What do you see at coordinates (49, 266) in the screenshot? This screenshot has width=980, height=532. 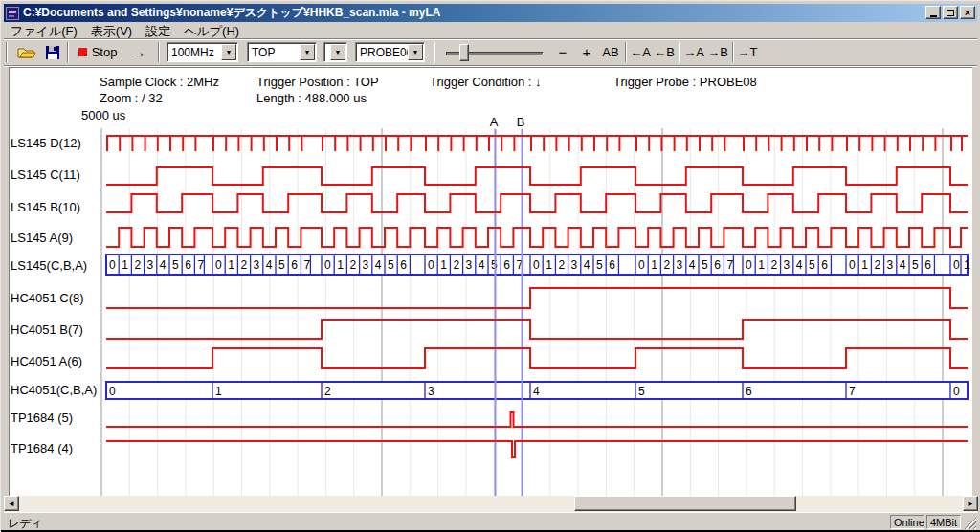 I see `channel-label: LS145(C,B,A)` at bounding box center [49, 266].